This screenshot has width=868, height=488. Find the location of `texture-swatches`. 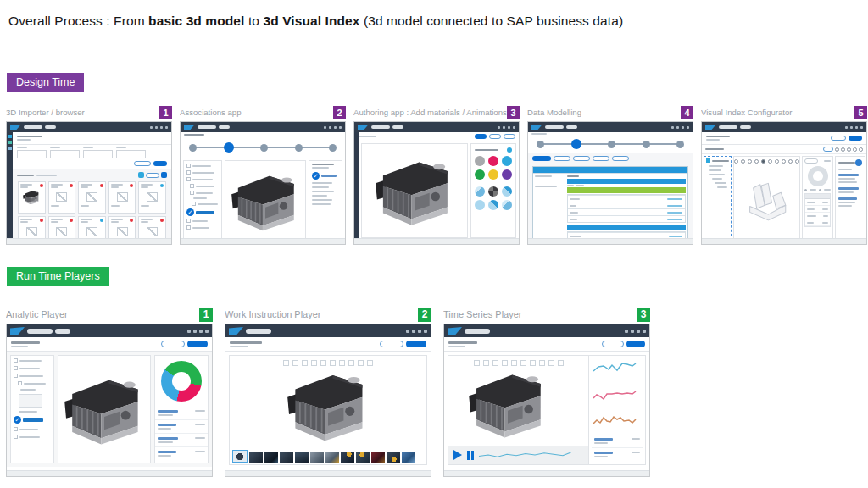

texture-swatches is located at coordinates (493, 198).